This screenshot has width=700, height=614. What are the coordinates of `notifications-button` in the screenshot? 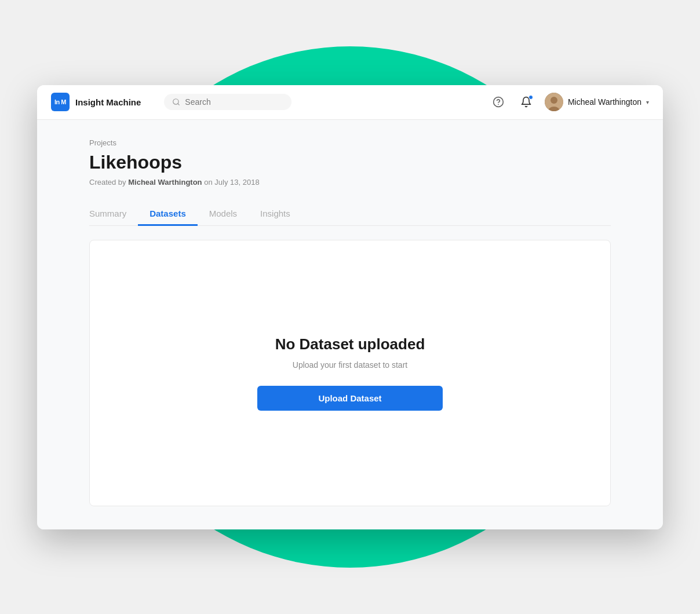 It's located at (526, 102).